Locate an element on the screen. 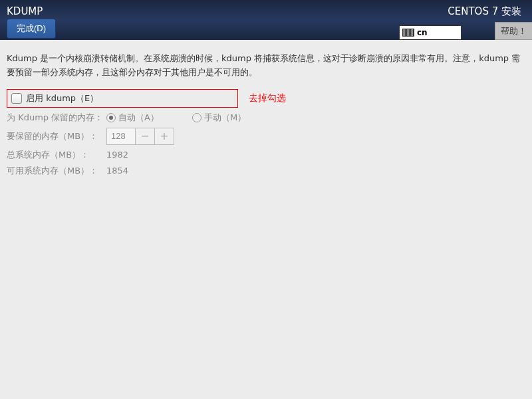 The width and height of the screenshot is (532, 399). help-button: 帮助！ is located at coordinates (513, 31).